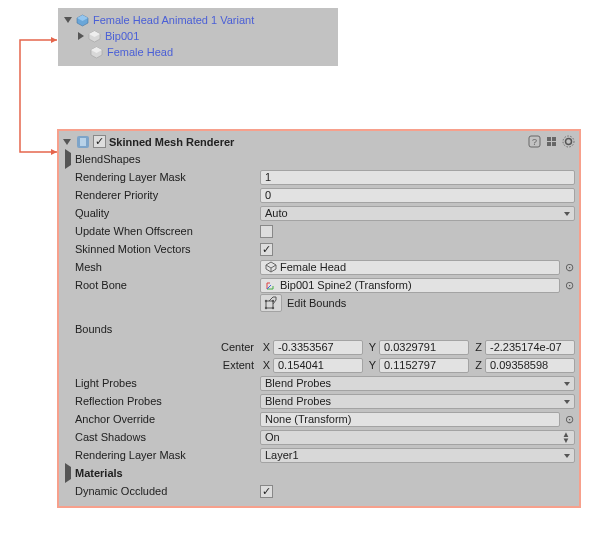 The width and height of the screenshot is (592, 552). What do you see at coordinates (198, 37) in the screenshot?
I see `hierarchy-panel: Female Head Animated 1 Variant Bip001 Fe…` at bounding box center [198, 37].